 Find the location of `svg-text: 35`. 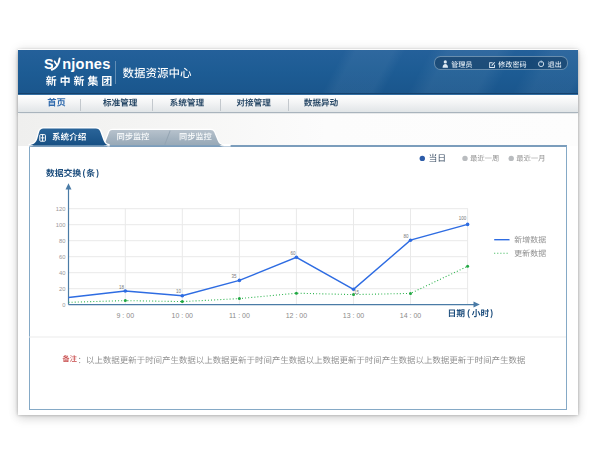

svg-text: 35 is located at coordinates (234, 276).